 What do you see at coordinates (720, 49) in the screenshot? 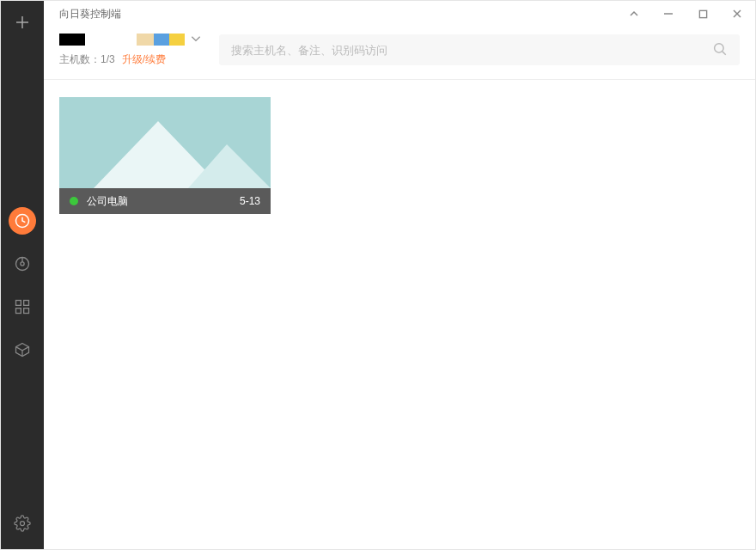
I see `search-icon` at bounding box center [720, 49].